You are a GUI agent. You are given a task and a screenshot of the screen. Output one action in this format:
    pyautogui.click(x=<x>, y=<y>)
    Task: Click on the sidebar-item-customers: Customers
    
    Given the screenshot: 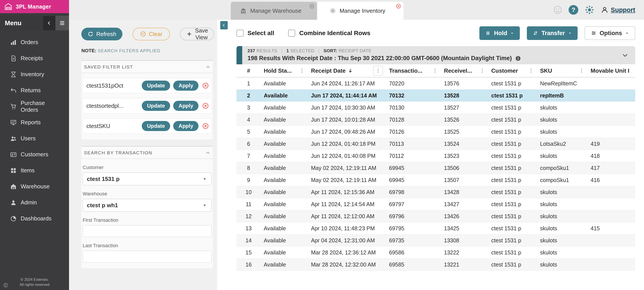 What is the action you would take?
    pyautogui.click(x=34, y=154)
    